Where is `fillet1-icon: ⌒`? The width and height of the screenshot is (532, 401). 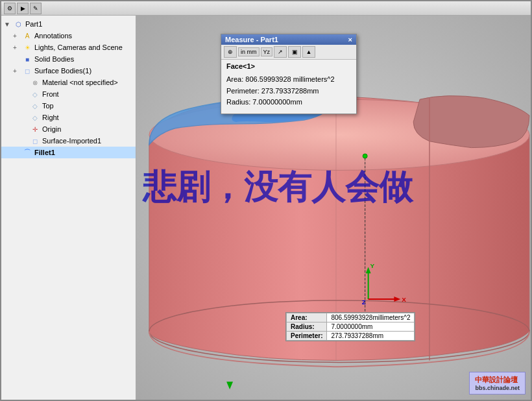 fillet1-icon: ⌒ is located at coordinates (27, 152).